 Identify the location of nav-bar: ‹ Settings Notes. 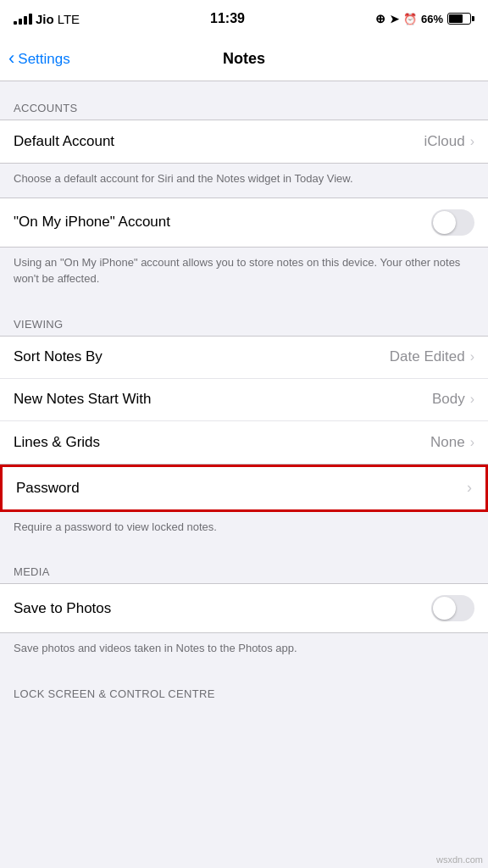
(244, 59).